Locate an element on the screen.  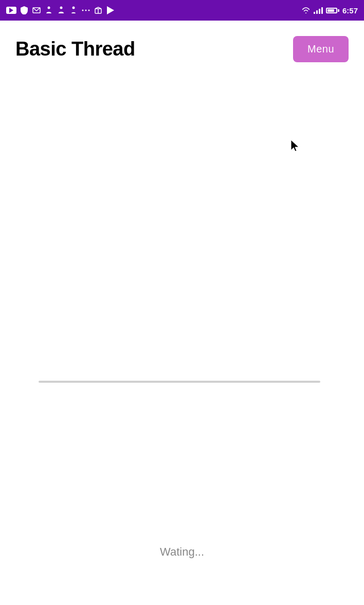
youtube-icon is located at coordinates (11, 10).